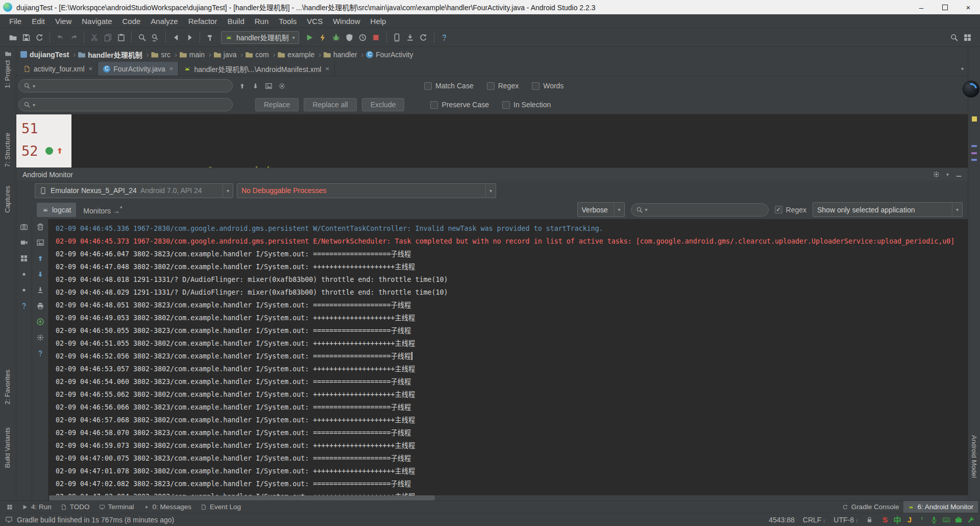 The height and width of the screenshot is (526, 980). What do you see at coordinates (164, 55) in the screenshot?
I see `breadcrumb-item: src ›` at bounding box center [164, 55].